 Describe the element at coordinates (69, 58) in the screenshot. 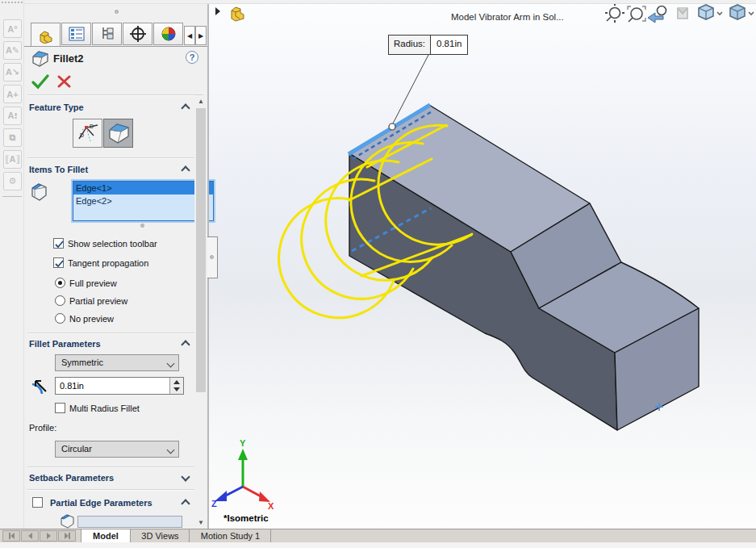

I see `panel-title: Fillet2` at that location.